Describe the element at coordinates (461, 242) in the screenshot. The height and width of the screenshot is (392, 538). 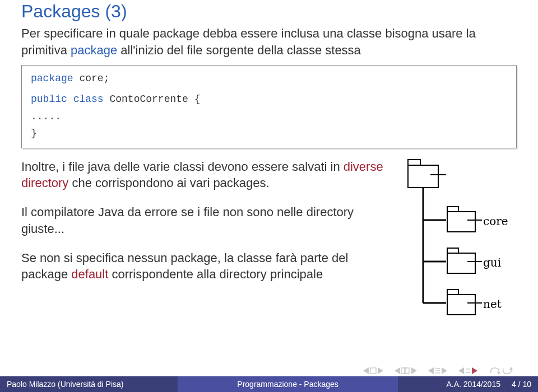
I see `package-diagram: core gui net` at that location.